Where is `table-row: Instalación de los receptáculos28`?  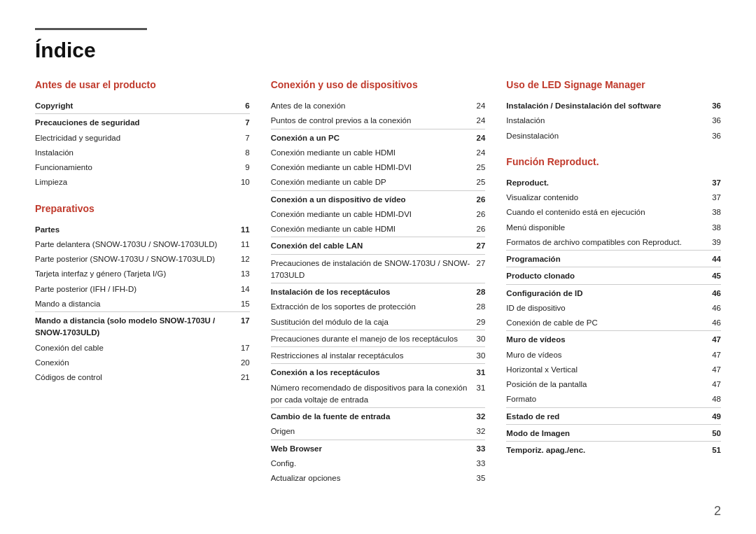 table-row: Instalación de los receptáculos28 is located at coordinates (378, 292).